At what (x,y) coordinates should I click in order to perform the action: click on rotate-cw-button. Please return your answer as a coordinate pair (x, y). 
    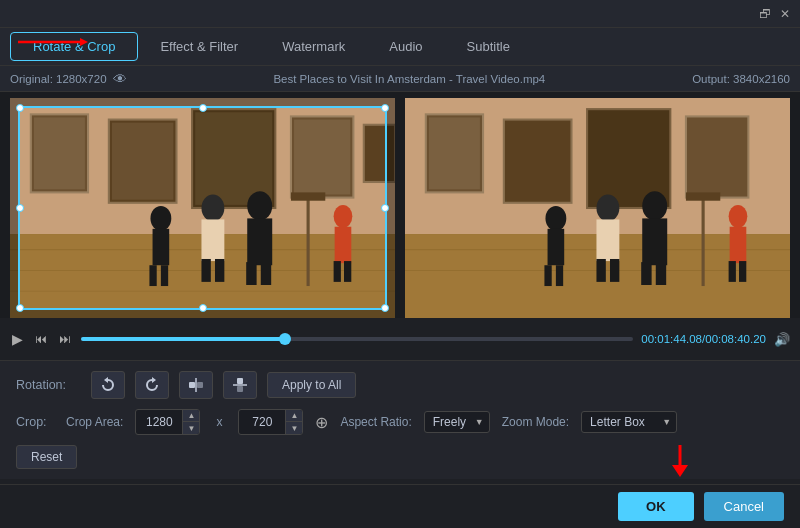
    Looking at the image, I should click on (152, 385).